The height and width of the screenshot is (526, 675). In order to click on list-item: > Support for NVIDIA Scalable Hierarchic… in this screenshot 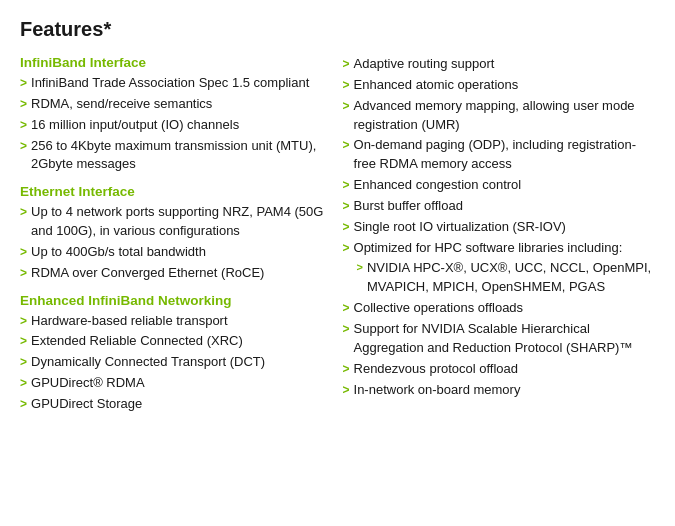, I will do `click(500, 339)`.